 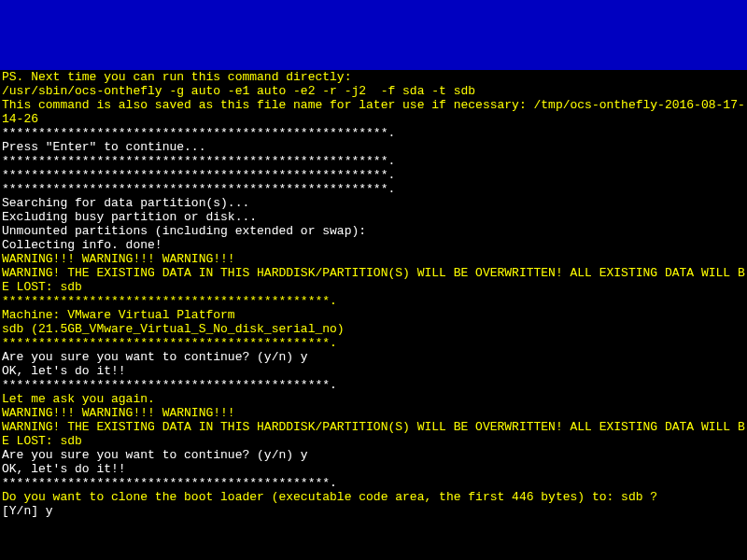 What do you see at coordinates (374, 315) in the screenshot?
I see `machine-line: Machine: VMware Virtual Platform` at bounding box center [374, 315].